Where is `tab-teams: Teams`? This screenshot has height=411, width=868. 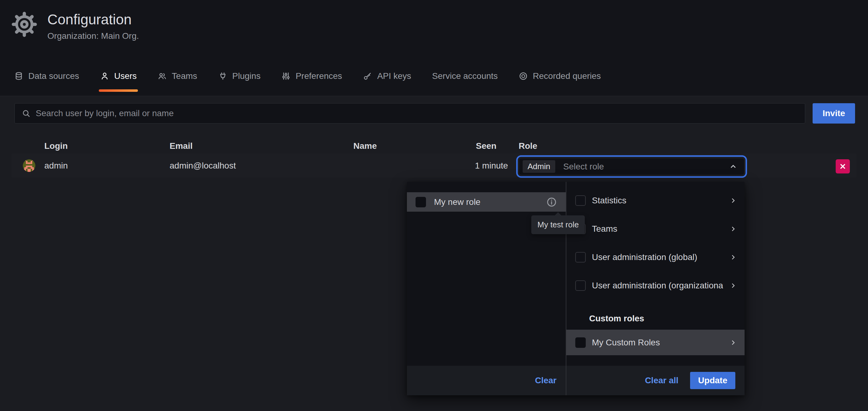
tab-teams: Teams is located at coordinates (177, 78).